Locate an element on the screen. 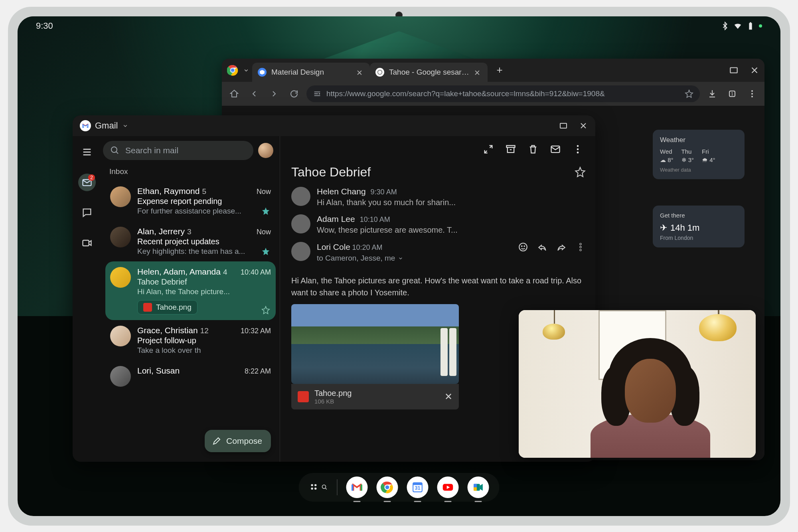 The image size is (798, 532). app-drawer-button is located at coordinates (319, 487).